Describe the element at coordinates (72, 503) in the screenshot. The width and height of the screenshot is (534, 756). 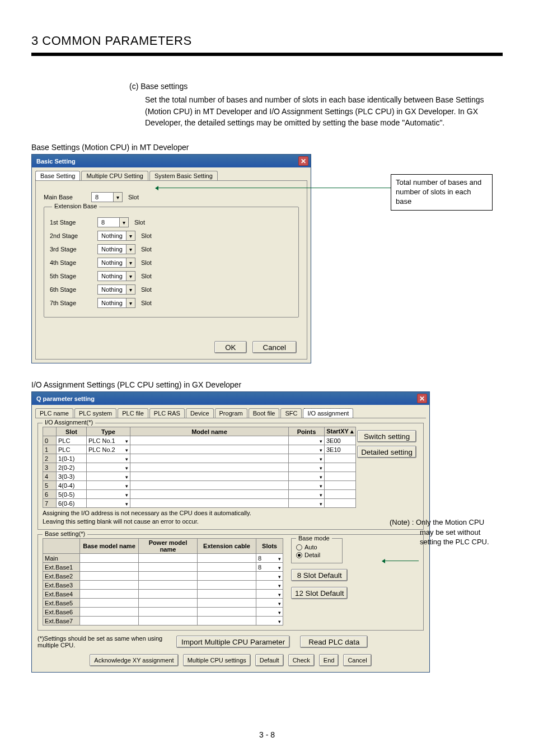
I see `io-row-slot: 6(0-6)` at that location.